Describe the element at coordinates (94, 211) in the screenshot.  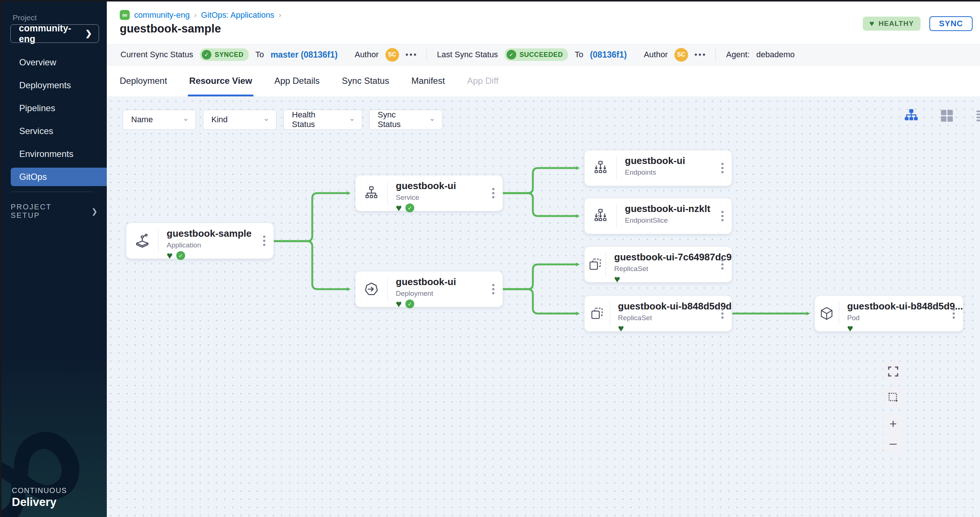
I see `chevron-down-icon: ❯︎` at that location.